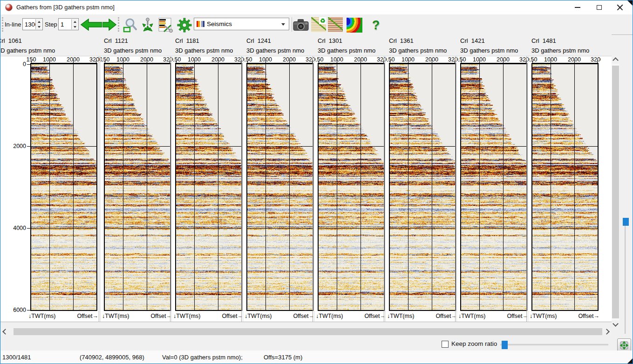  Describe the element at coordinates (184, 25) in the screenshot. I see `gear-icon` at that location.